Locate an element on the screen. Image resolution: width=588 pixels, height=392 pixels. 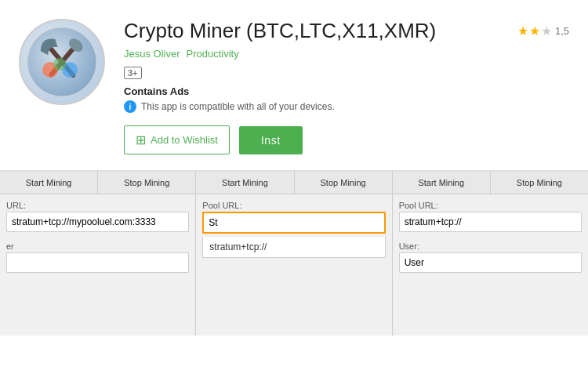
panel-1-start-btn: Start Mining is located at coordinates (49, 183).